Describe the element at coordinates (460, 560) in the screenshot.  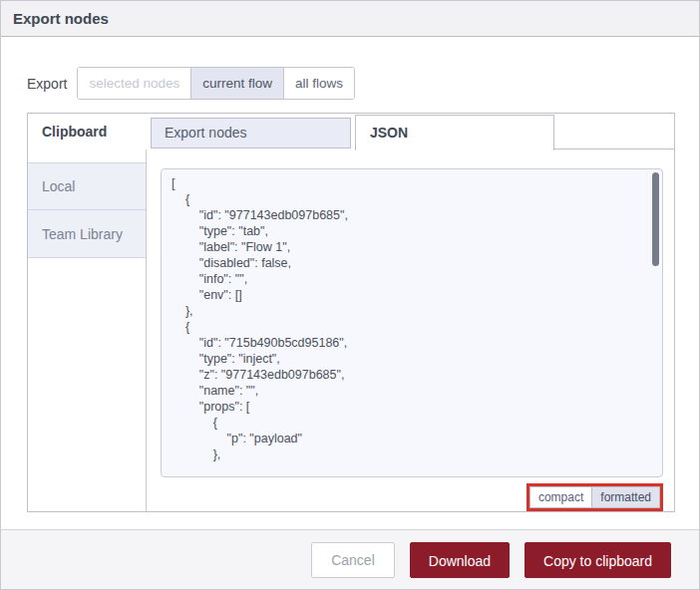
I see `download-button: Download` at that location.